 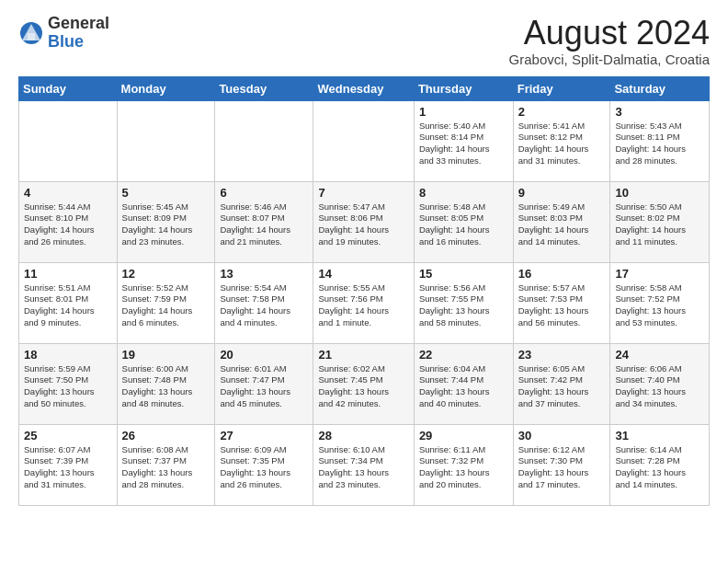 What do you see at coordinates (166, 386) in the screenshot?
I see `day-info: Sunrise: 6:00 AM Sunset: 7:48 PM Dayligh…` at bounding box center [166, 386].